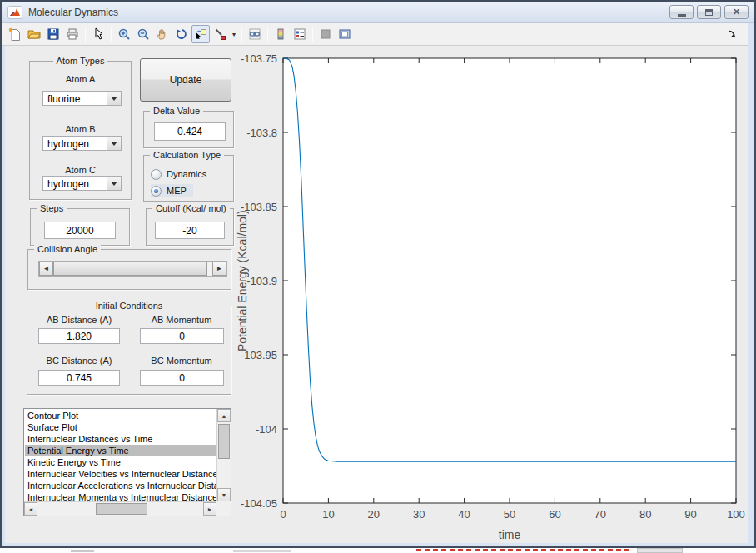  What do you see at coordinates (326, 34) in the screenshot?
I see `hide-plot-tools-button` at bounding box center [326, 34].